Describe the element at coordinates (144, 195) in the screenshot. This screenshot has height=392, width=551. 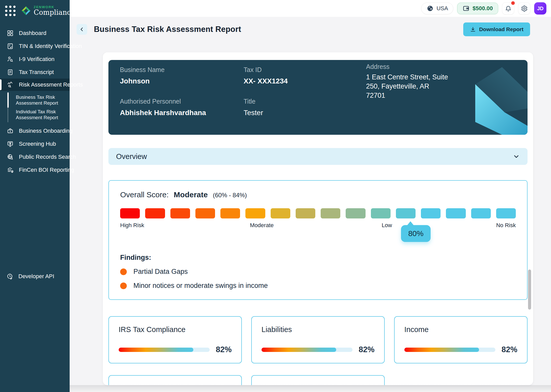
I see `score-label: Overall Score:` at that location.